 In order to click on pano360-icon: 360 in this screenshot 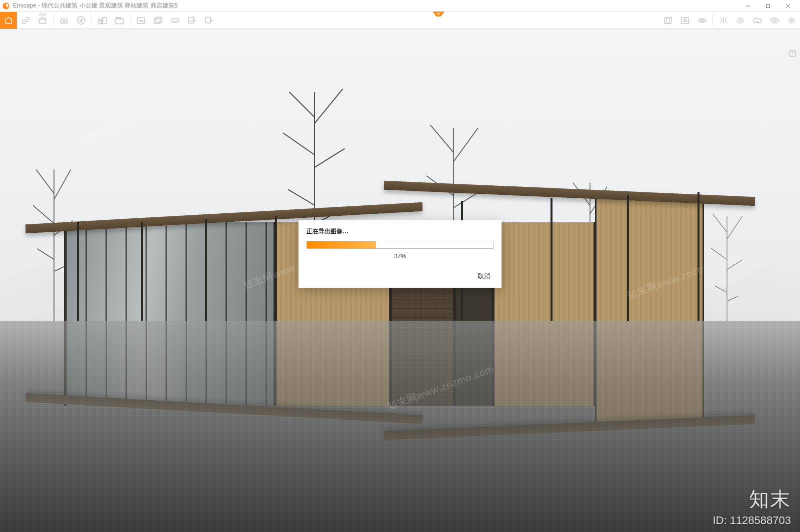, I will do `click(175, 20)`.